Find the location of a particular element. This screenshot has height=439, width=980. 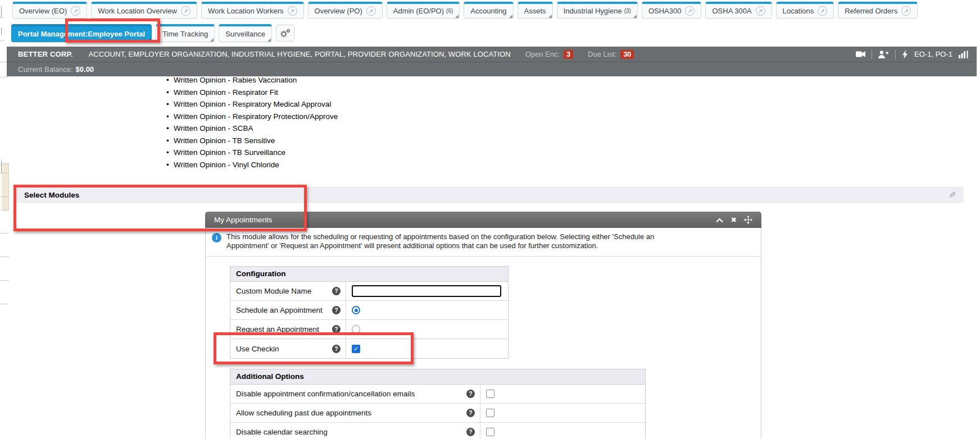

additional-options-table-header: Additional Options is located at coordinates (438, 377).